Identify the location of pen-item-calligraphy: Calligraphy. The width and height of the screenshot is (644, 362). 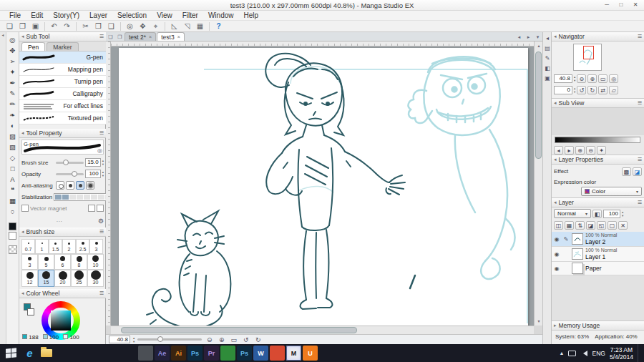
(63, 94).